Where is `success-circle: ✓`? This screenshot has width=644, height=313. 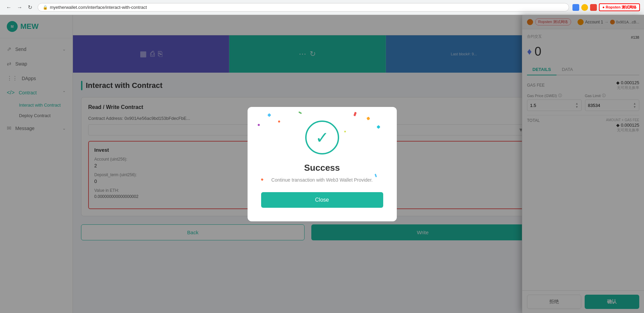
success-circle: ✓ is located at coordinates (322, 137).